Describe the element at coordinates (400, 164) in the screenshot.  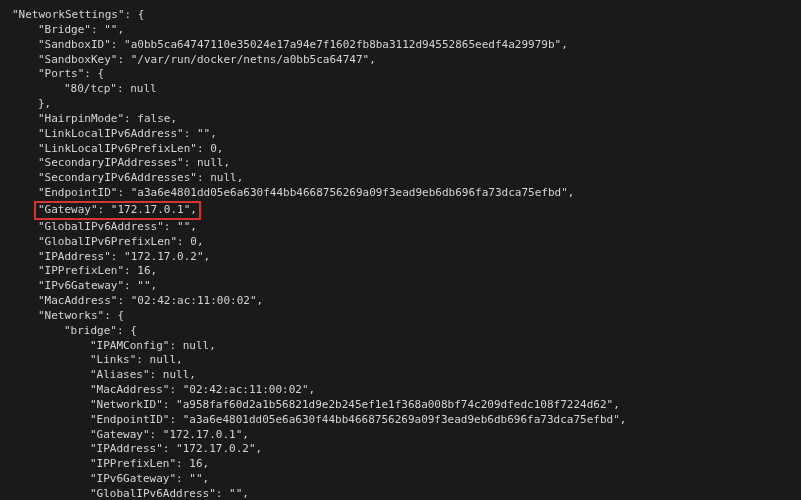
I see `json-line: "SecondaryIPAddresses": null,` at that location.